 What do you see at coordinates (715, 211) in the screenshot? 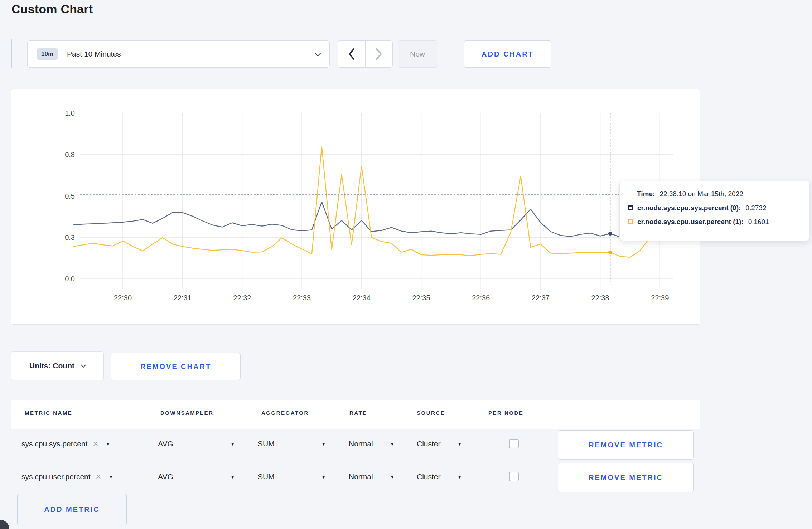
I see `chart-tooltip: Time: 22:38:10 on Mar 15th, 2022 cr.node…` at bounding box center [715, 211].